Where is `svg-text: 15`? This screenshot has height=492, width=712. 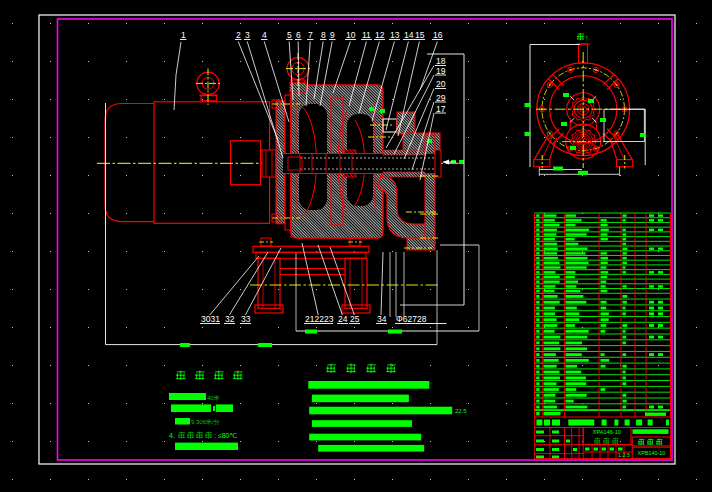 svg-text: 15 is located at coordinates (420, 35).